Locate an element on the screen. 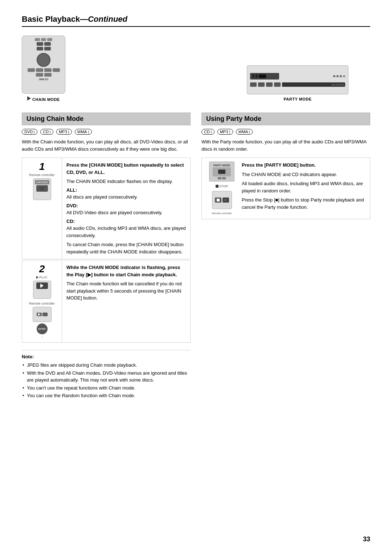 The width and height of the screenshot is (392, 554). note-item-3: You can't use the repeat functions with … is located at coordinates (106, 388).